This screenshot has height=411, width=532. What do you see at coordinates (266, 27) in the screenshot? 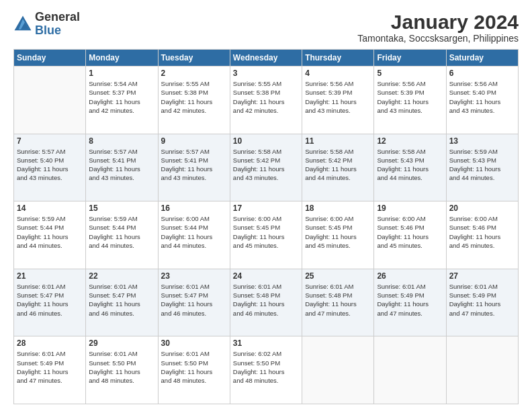
I see `header: General Blue January 2024 Tamontaka, Soc…` at bounding box center [266, 27].